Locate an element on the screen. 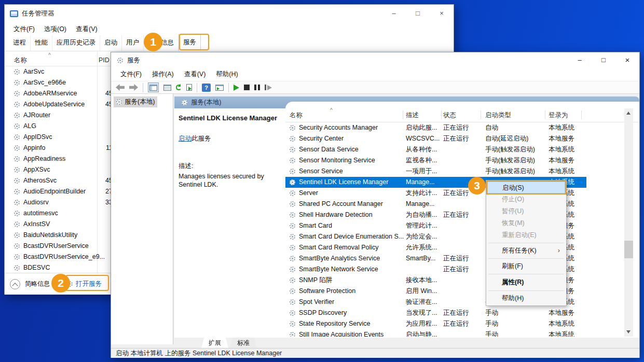  help-icon: ? is located at coordinates (207, 88).